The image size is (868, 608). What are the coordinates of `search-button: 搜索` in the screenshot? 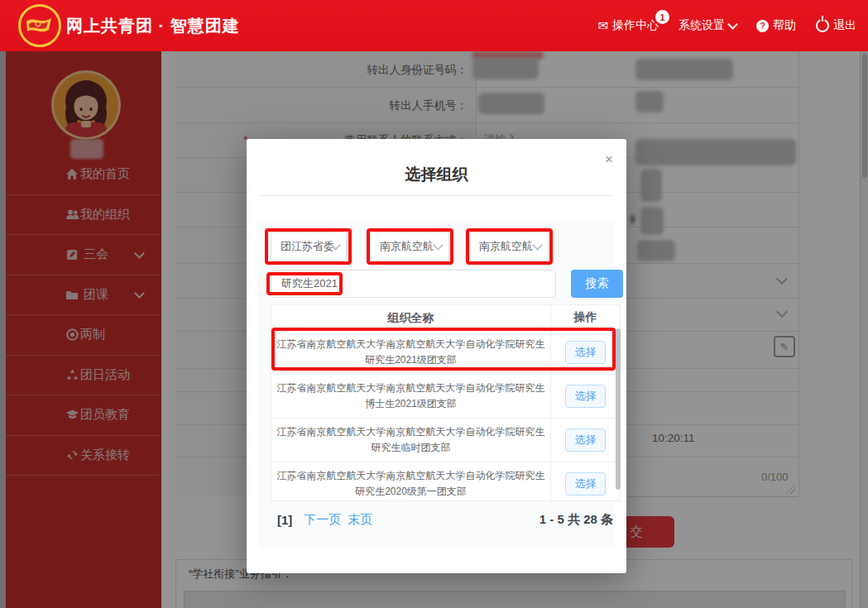 It's located at (597, 284).